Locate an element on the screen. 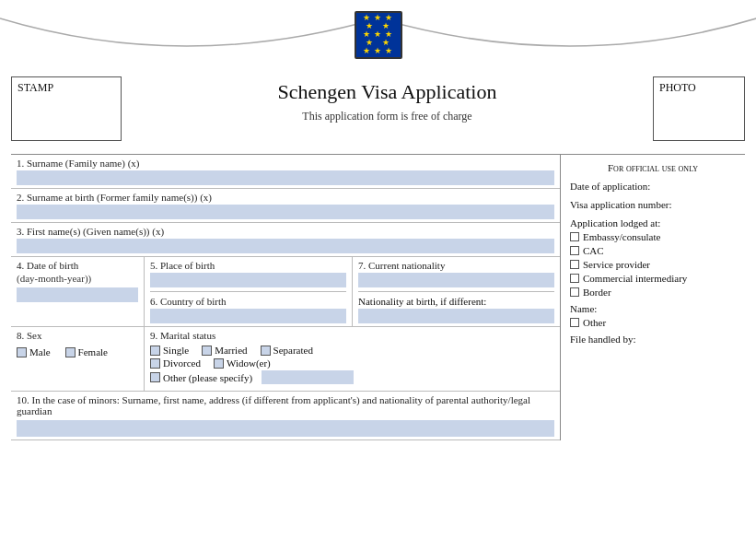  place-birth-section: 5. Place of birth is located at coordinates (249, 276).